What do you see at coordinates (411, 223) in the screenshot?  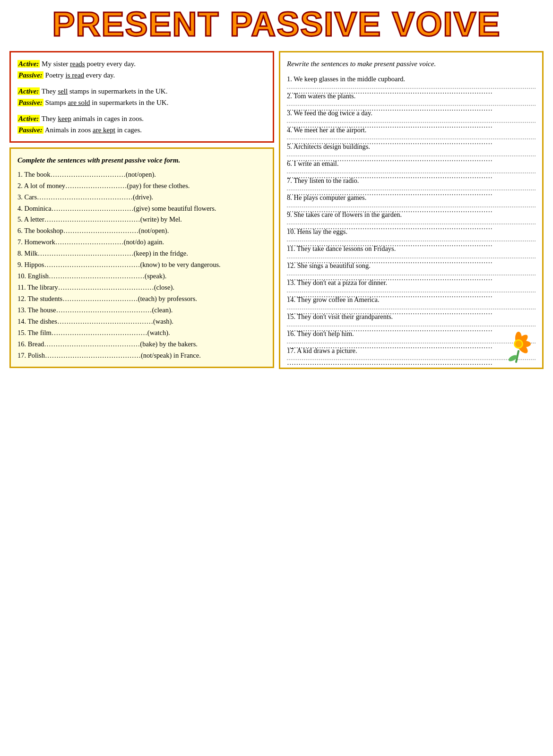 I see `answer-line-9: ………………………………………………………………………………` at bounding box center [411, 223].